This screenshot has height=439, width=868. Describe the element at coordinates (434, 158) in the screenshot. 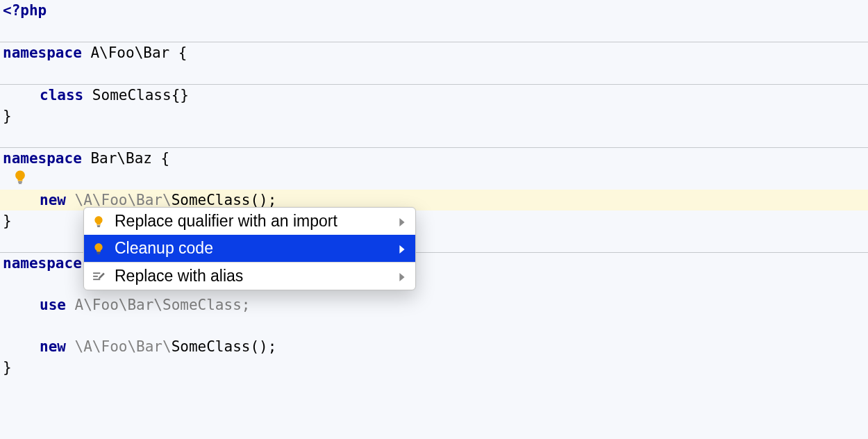

I see `code-line: namespace Bar\Baz {` at that location.